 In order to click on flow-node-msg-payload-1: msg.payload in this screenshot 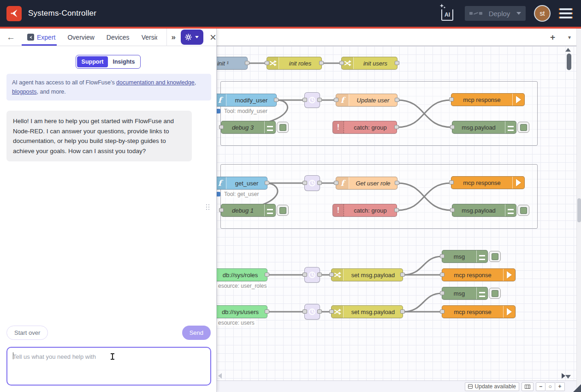, I will do `click(484, 127)`.